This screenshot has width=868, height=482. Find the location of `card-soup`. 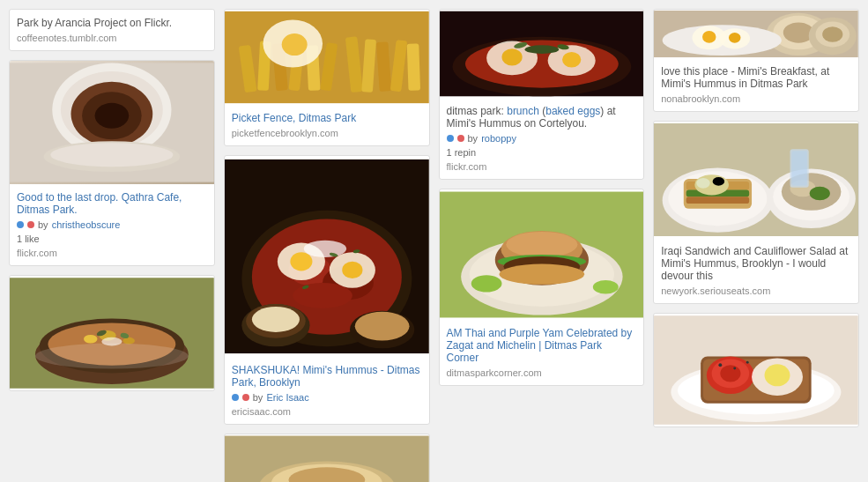

card-soup is located at coordinates (112, 333).